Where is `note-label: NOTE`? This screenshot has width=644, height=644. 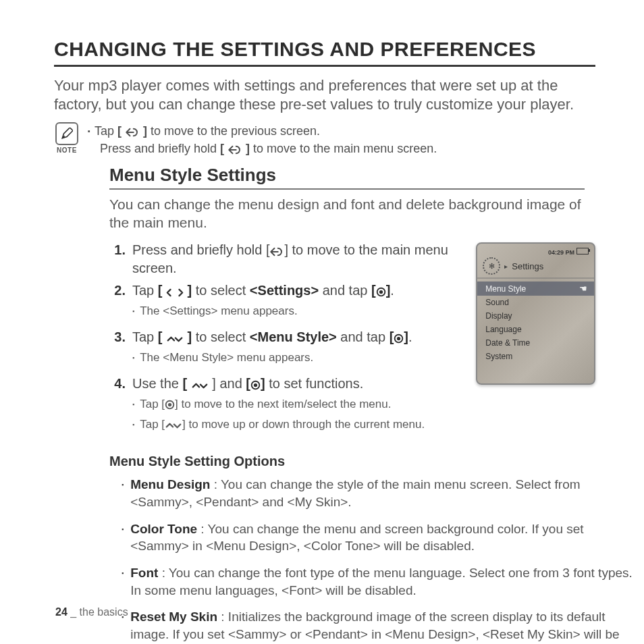
note-label: NOTE is located at coordinates (67, 150).